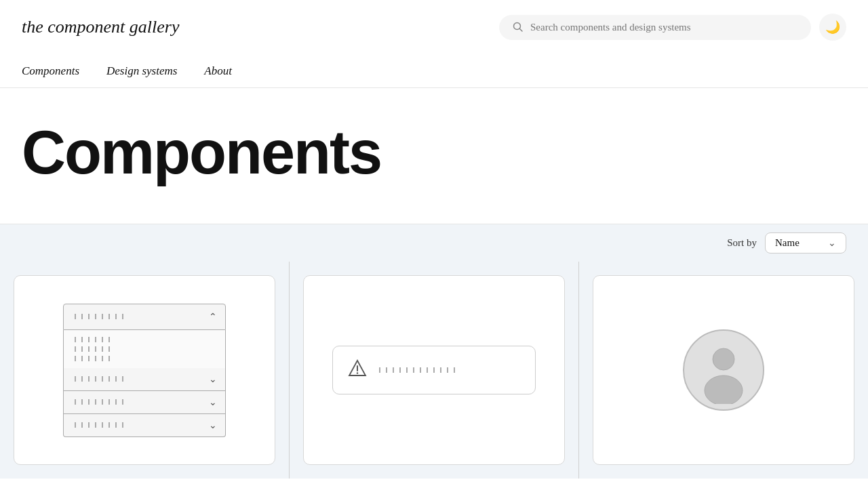  Describe the element at coordinates (144, 317) in the screenshot. I see `accordion-header: ⌃` at that location.